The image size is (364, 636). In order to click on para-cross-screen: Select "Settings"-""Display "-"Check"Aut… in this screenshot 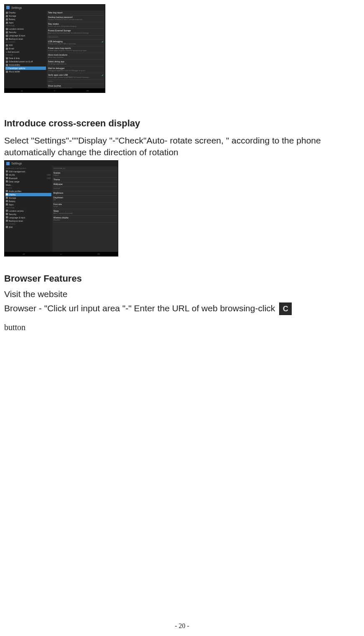, I will do `click(182, 146)`.